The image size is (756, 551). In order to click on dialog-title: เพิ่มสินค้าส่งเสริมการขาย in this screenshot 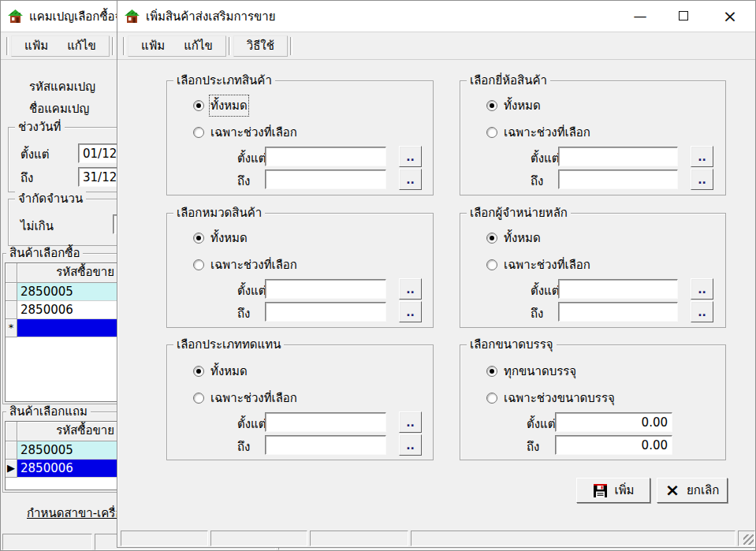, I will do `click(211, 17)`.